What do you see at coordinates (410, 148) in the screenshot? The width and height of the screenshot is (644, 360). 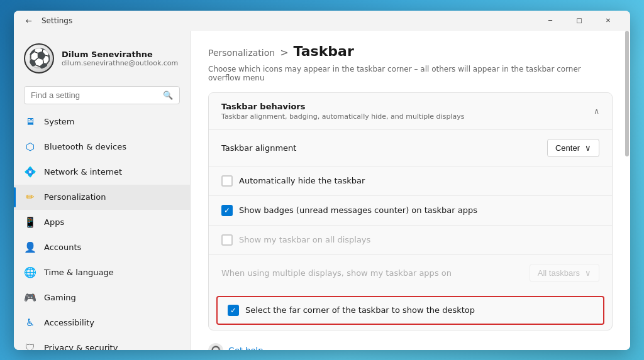 I see `taskbar-alignment-row: Taskbar alignment Center ∨` at bounding box center [410, 148].